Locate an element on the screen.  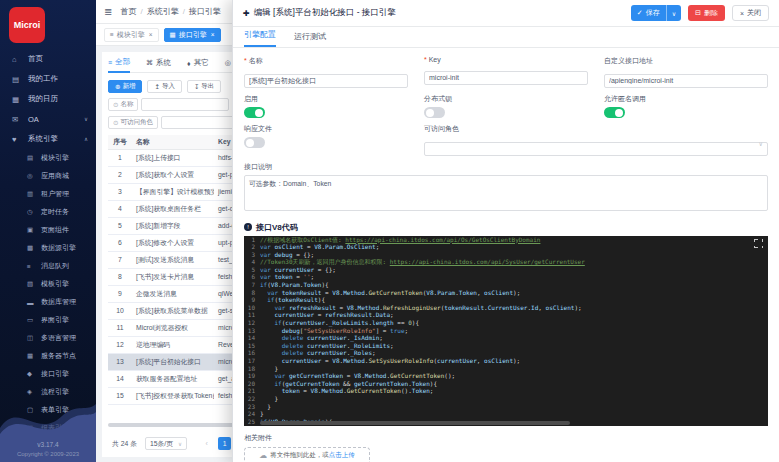
sidebar-subitem-ui-engine: ▭界面引擎 is located at coordinates (48, 320).